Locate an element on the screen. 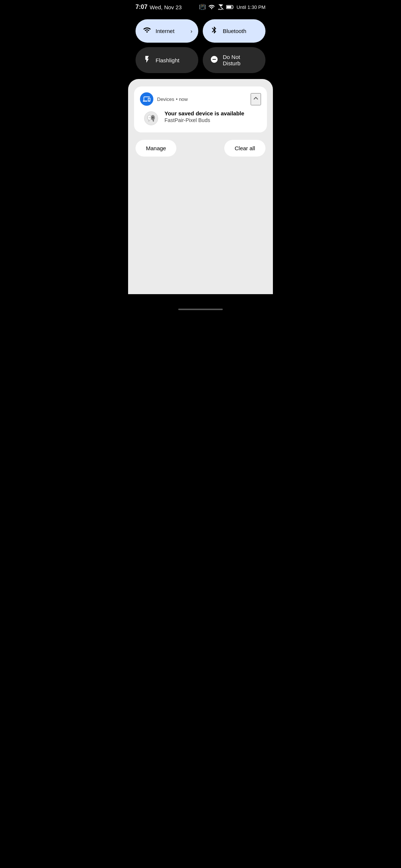 The width and height of the screenshot is (401, 868). collapse-button is located at coordinates (256, 99).